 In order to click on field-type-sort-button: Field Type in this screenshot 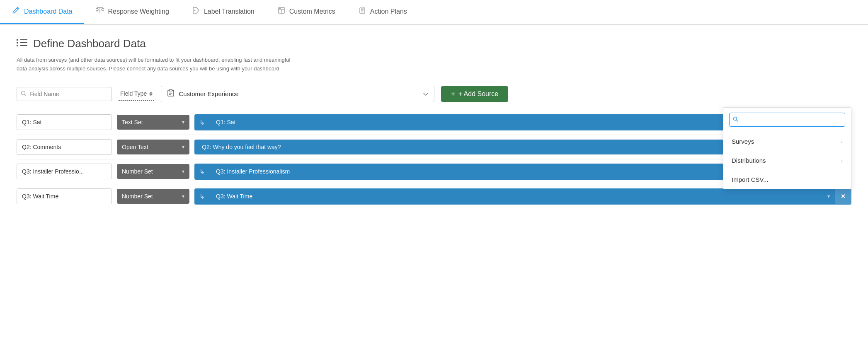, I will do `click(136, 94)`.